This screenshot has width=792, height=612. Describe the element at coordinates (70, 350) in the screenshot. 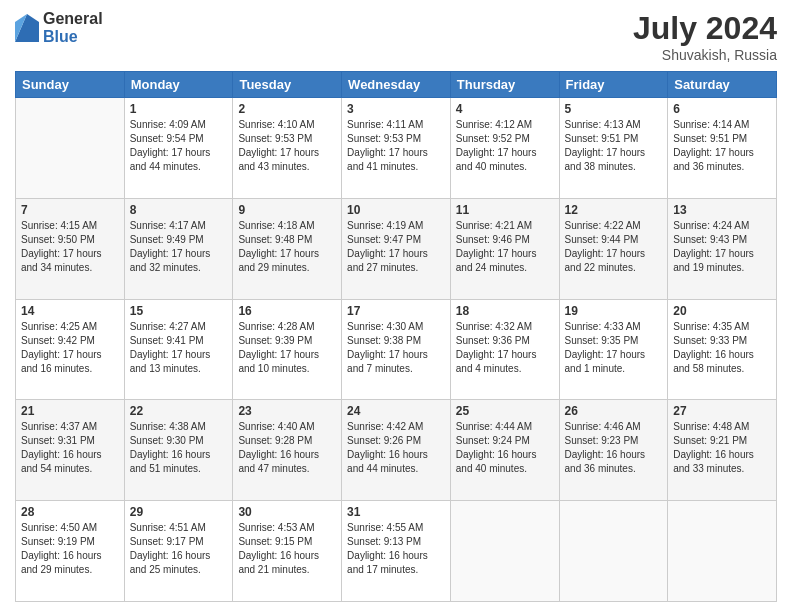

I see `day-cell: 14Sunrise: 4:25 AMSunset: 9:42 PMDayligh…` at that location.